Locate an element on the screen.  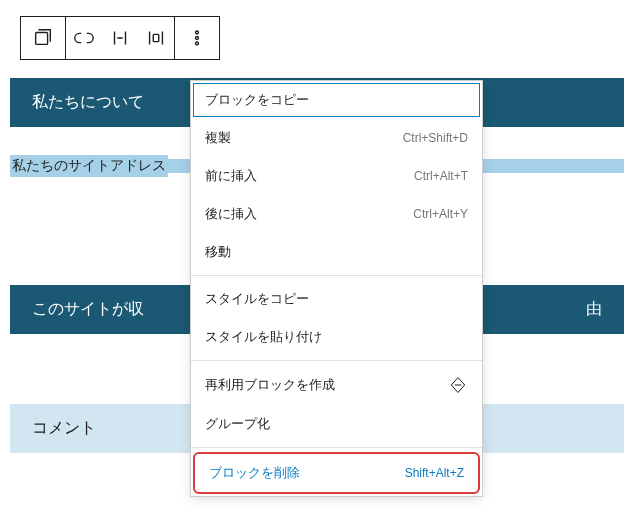
heading-data-suffix: 由 is located at coordinates (594, 310).